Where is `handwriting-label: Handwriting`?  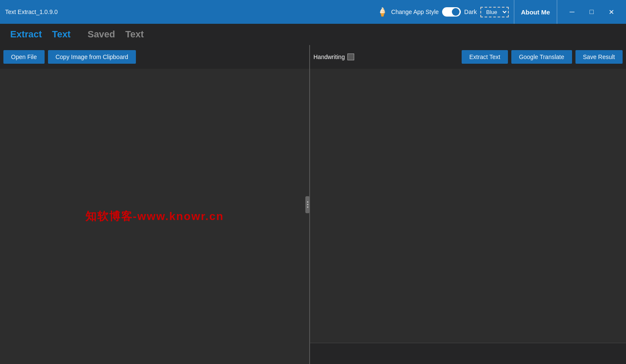 handwriting-label: Handwriting is located at coordinates (329, 57).